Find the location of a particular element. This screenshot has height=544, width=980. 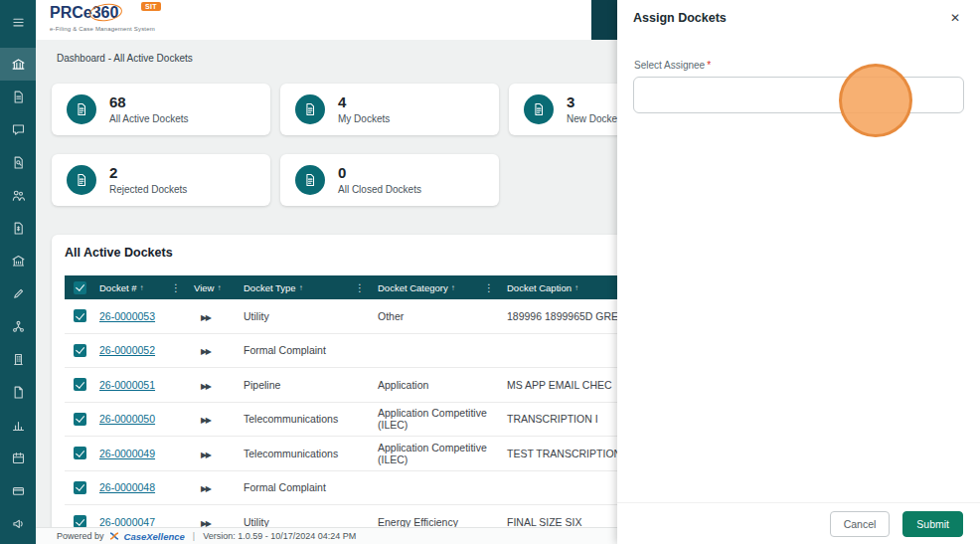

sidebar-item-users is located at coordinates (18, 195).